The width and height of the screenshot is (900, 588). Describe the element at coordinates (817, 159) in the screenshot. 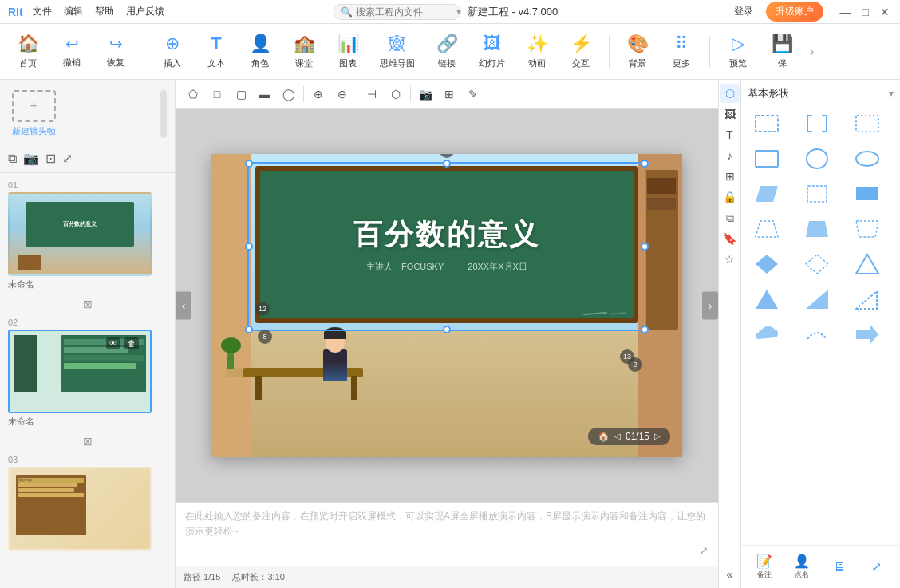

I see `shape-circle` at that location.